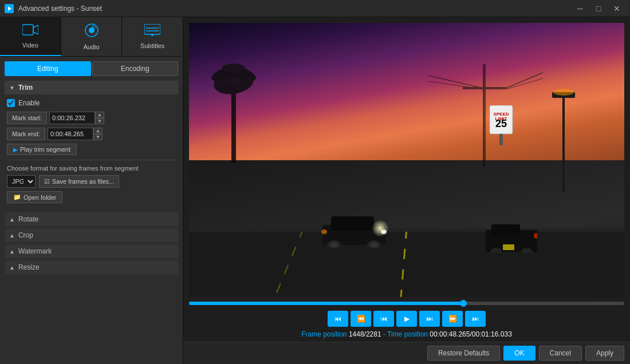 The width and height of the screenshot is (630, 364). I want to click on play-button: ▶, so click(407, 319).